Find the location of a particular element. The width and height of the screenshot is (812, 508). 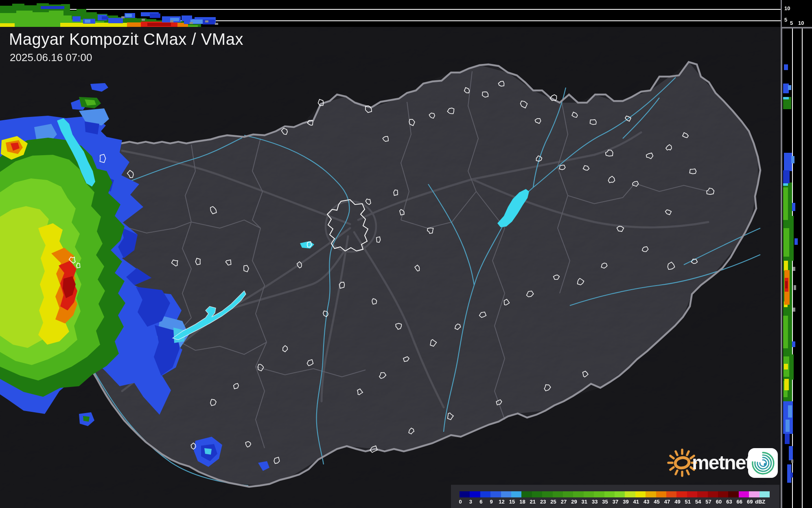

legend-value-label: 69 is located at coordinates (750, 502).